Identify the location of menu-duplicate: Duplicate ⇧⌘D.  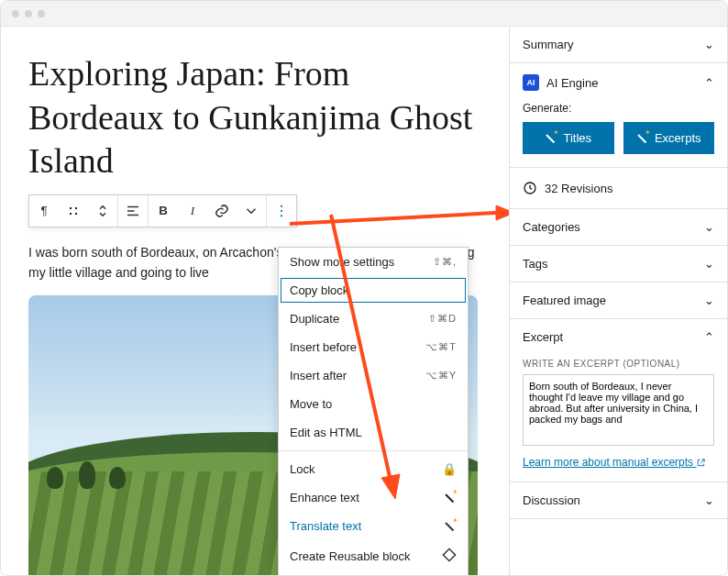
(373, 319).